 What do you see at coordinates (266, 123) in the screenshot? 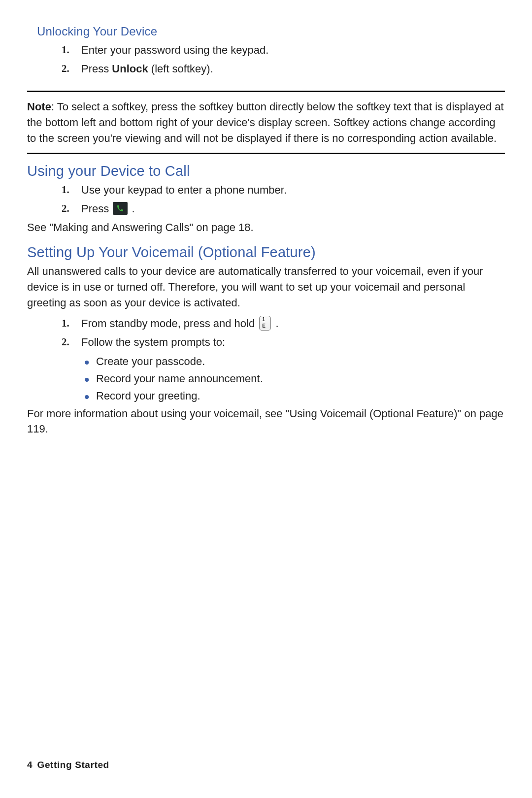
I see `note-text: Note: To select a softkey, press the sof…` at bounding box center [266, 123].